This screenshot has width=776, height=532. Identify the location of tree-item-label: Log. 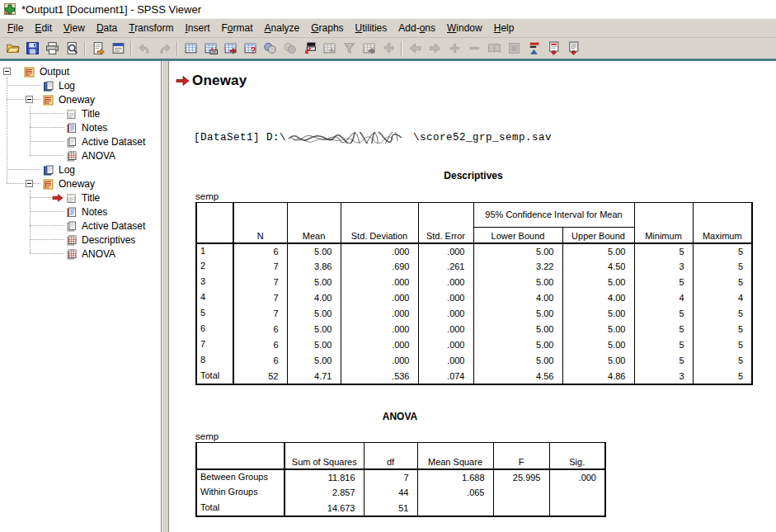
(67, 86).